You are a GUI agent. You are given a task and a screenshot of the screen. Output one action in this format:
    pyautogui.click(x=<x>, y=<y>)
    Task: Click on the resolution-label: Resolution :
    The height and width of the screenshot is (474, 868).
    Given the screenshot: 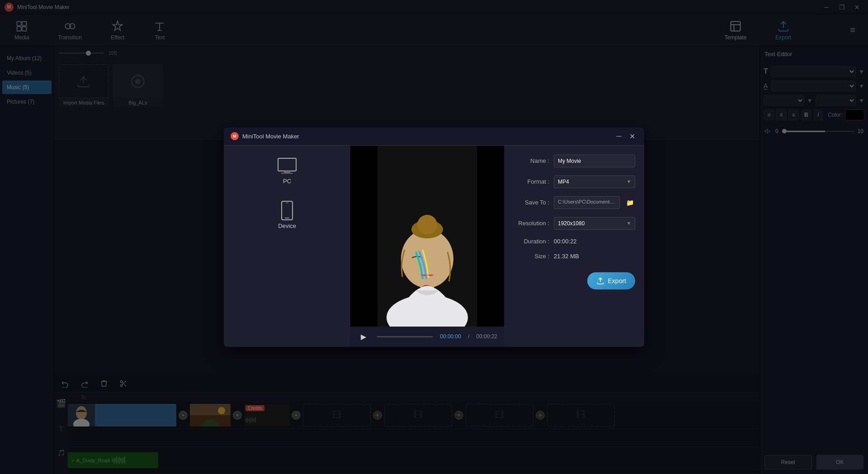 What is the action you would take?
    pyautogui.click(x=531, y=223)
    